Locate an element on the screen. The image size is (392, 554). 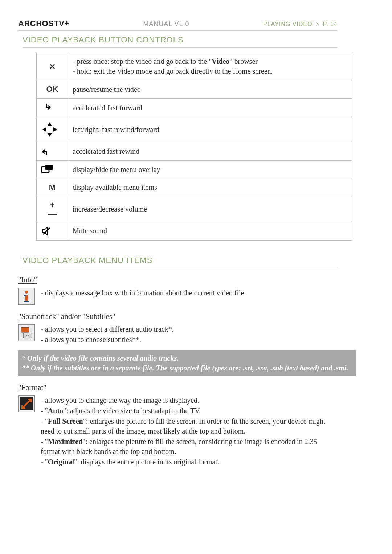
breadcrumb-section: PLAYING VIDEO is located at coordinates (287, 24).